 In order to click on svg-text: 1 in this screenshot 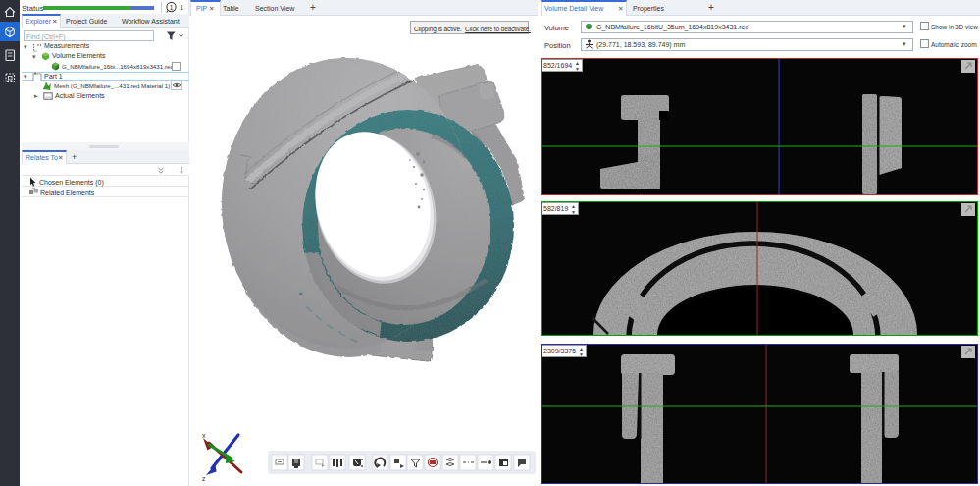, I will do `click(171, 8)`.